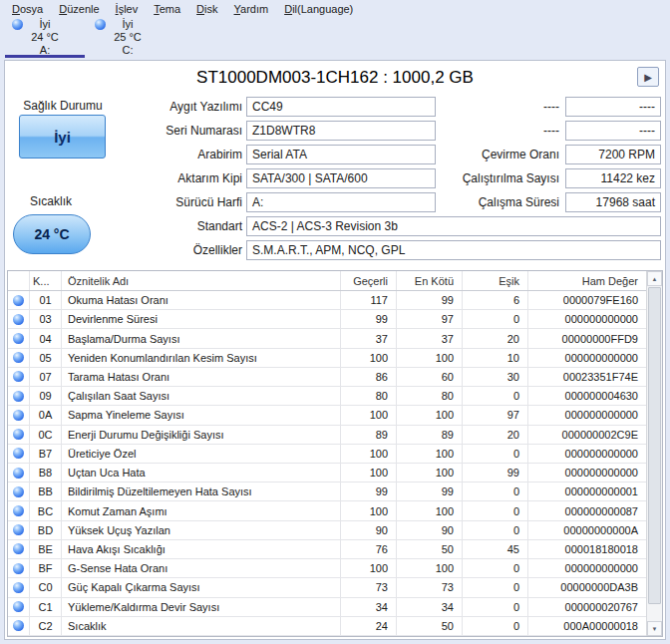 This screenshot has height=644, width=670. I want to click on disk-title: ST1000DM003-1CH162 : 1000,2 GB, so click(335, 76).